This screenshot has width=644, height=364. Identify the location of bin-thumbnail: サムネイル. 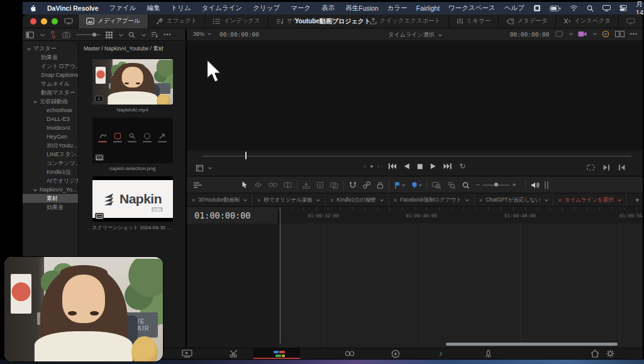
(50, 84).